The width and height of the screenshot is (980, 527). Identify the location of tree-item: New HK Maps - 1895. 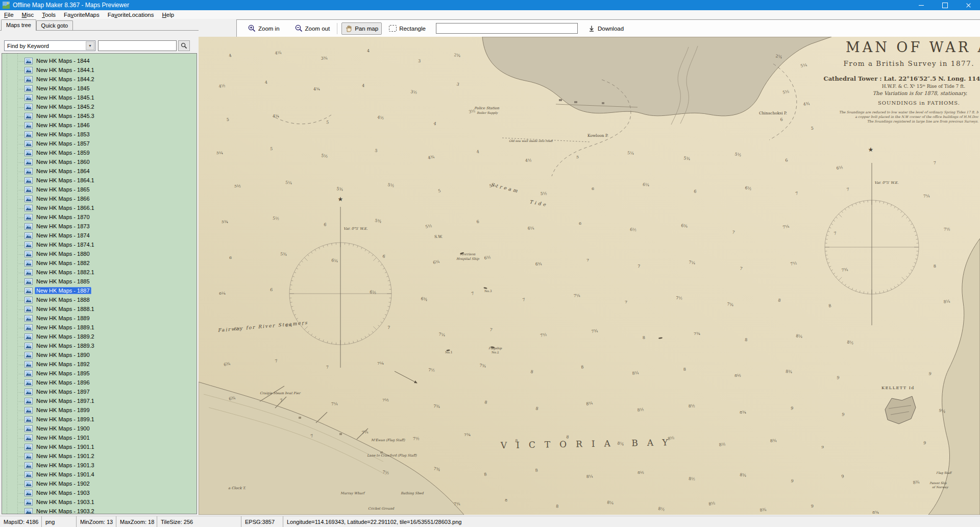
(99, 374).